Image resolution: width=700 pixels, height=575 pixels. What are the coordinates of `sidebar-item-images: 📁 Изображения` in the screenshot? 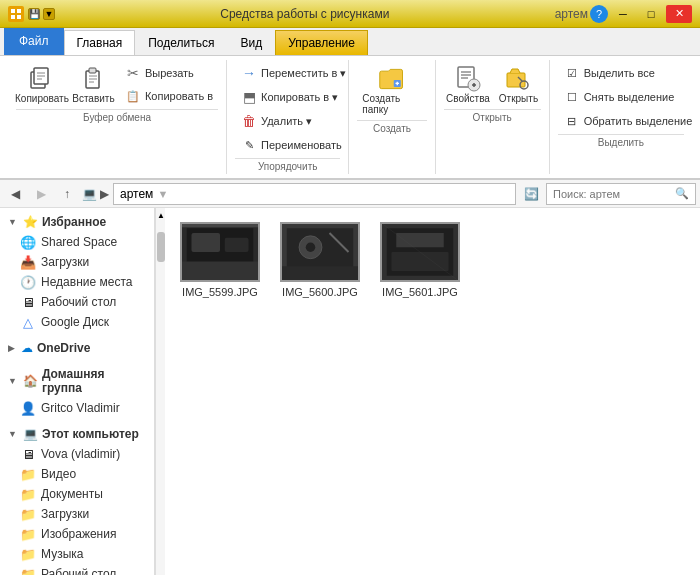 It's located at (77, 534).